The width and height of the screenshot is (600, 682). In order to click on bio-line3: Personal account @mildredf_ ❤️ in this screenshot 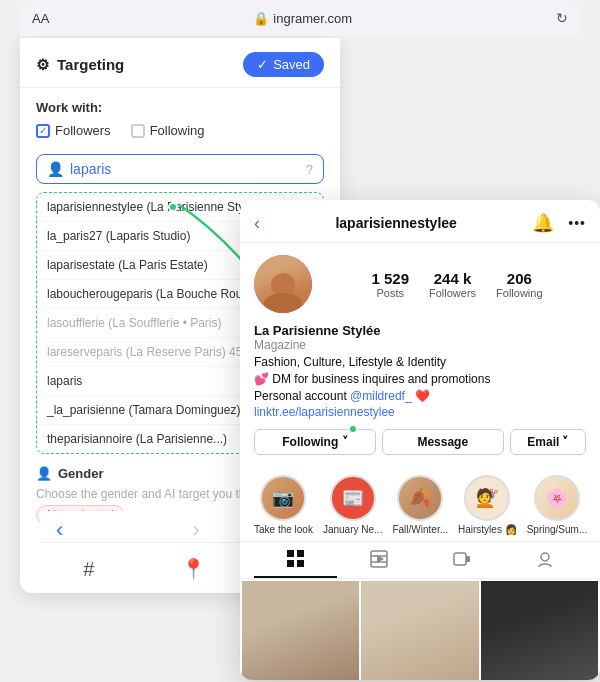, I will do `click(420, 396)`.